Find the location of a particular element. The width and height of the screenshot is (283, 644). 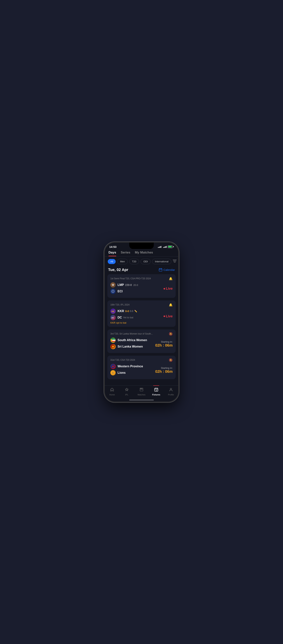

phone-device: 14:53 is located at coordinates (142, 322).